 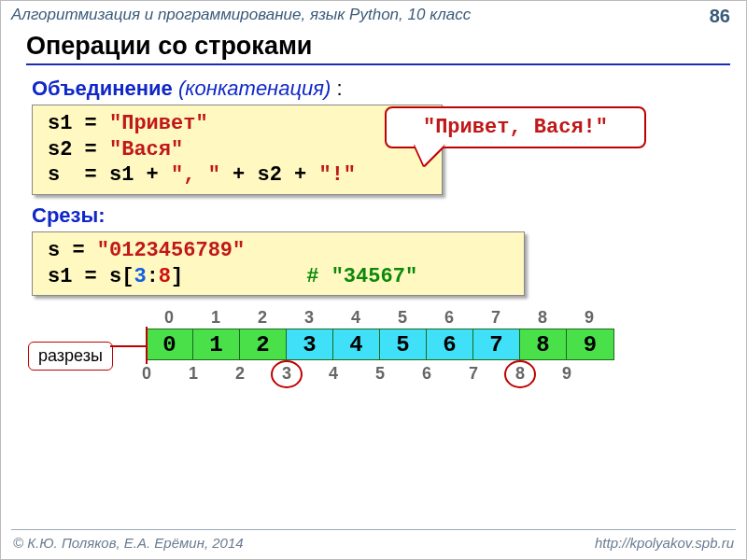 I want to click on code-text: :, so click(x=153, y=276).